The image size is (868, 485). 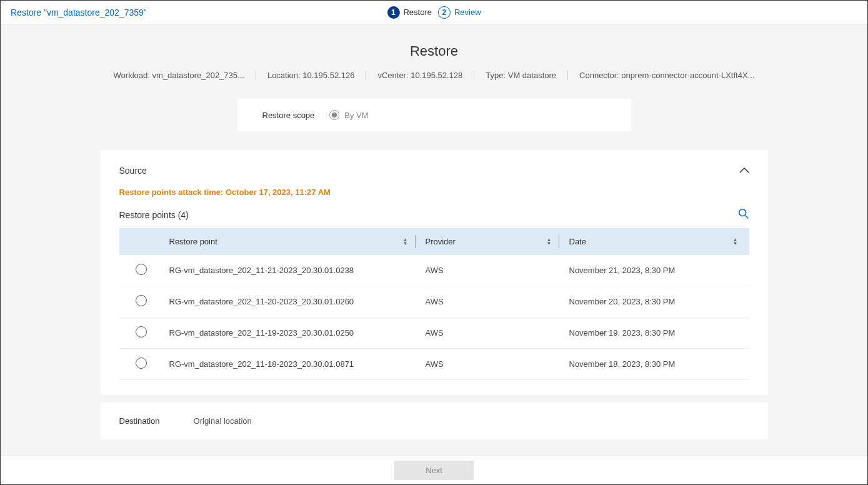 What do you see at coordinates (656, 364) in the screenshot?
I see `cell-date: November 18, 2023, 8:30 PM` at bounding box center [656, 364].